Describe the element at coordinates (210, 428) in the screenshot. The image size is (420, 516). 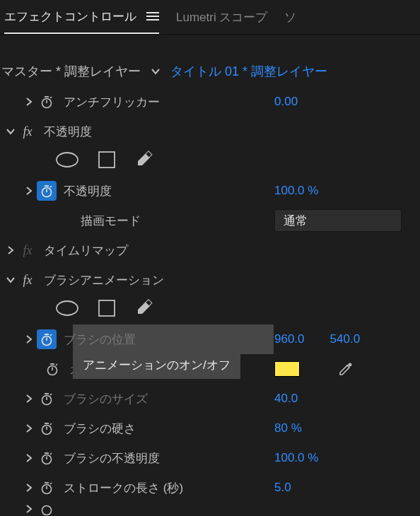
I see `property-row-brush-hardness: ブラシの硬さ 80 %` at that location.